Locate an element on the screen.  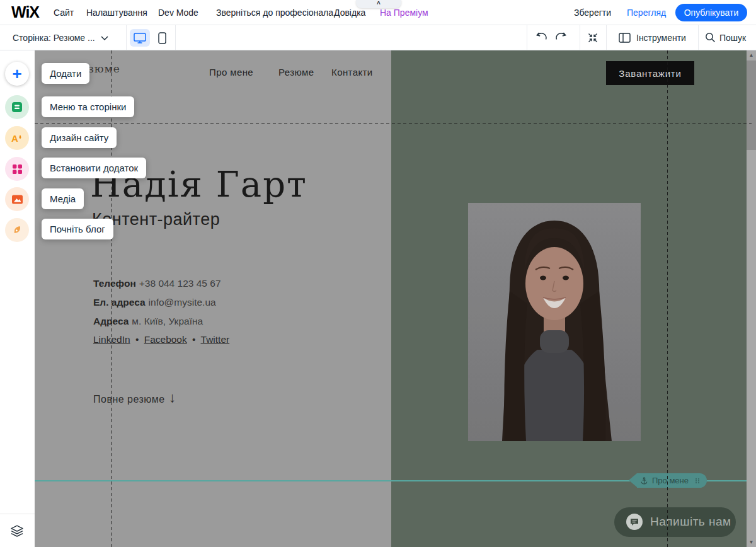
scrollbar-up-icon: ▲ is located at coordinates (751, 55).